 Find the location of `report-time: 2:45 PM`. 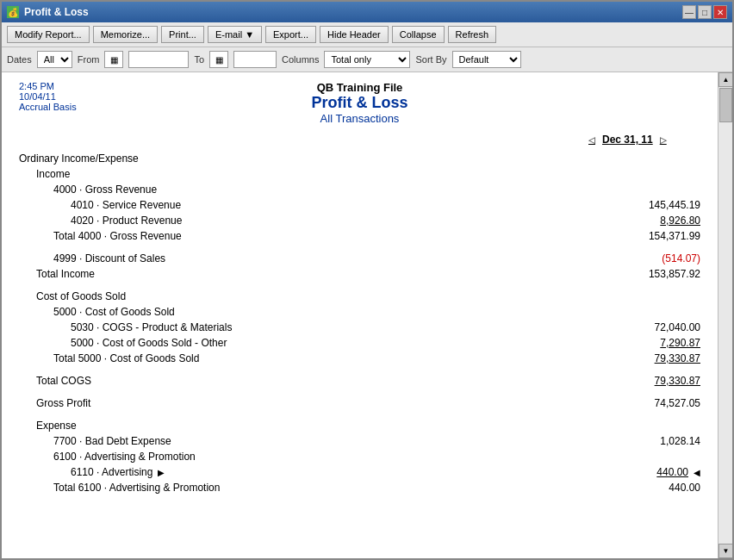

report-time: 2:45 PM is located at coordinates (48, 86).